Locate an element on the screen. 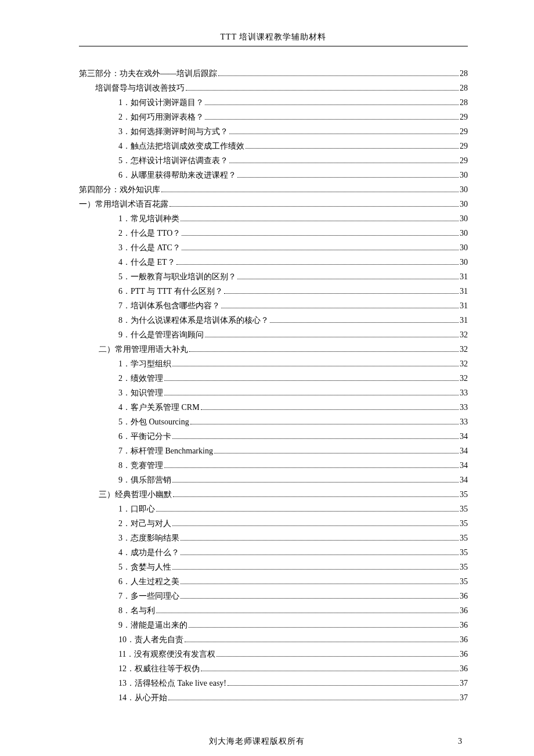 The image size is (534, 756). toc-entry: 4．触点法把培训成效变成工作绩效29 is located at coordinates (273, 146).